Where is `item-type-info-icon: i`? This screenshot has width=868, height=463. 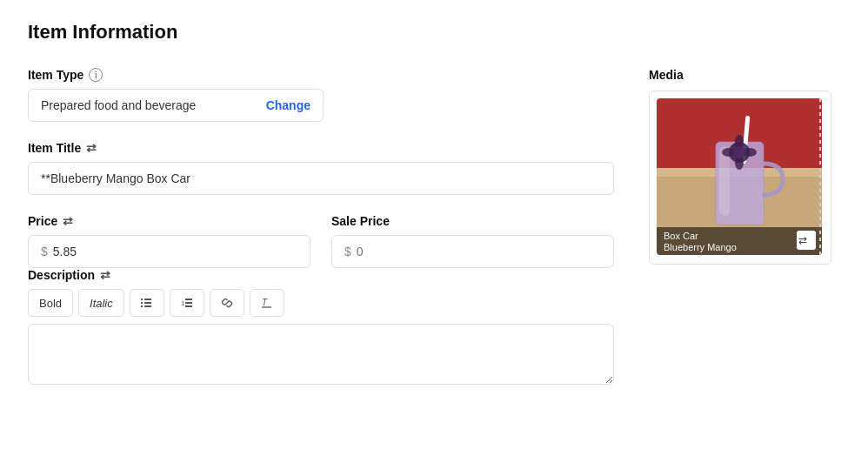
item-type-info-icon: i is located at coordinates (96, 75).